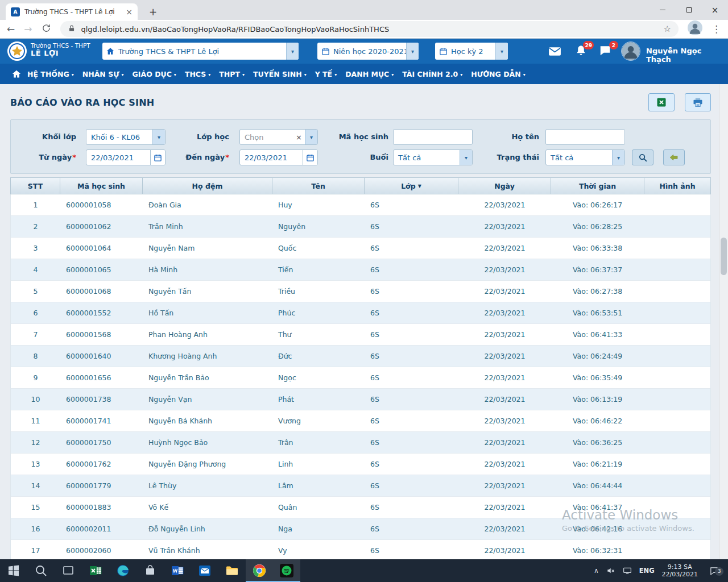 The image size is (728, 582). Describe the element at coordinates (47, 29) in the screenshot. I see `refresh-icon` at that location.